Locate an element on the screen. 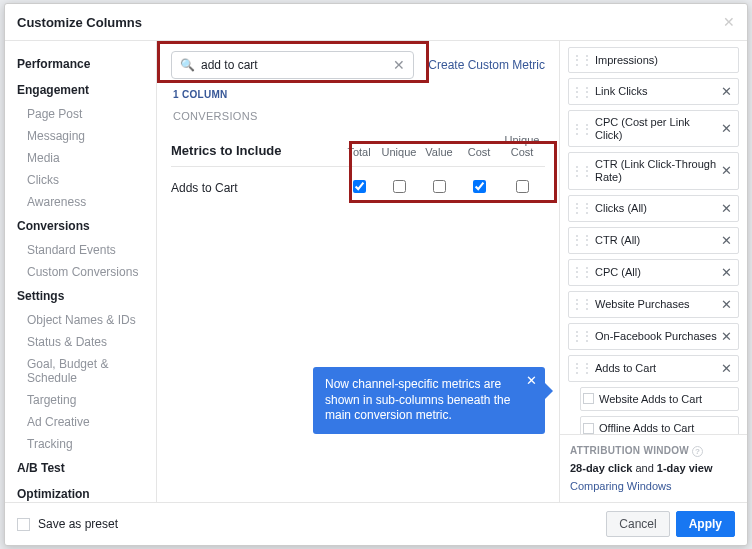 The image size is (752, 549). pill-link-clicks: ⋮⋮Link Clicks✕ is located at coordinates (654, 92).